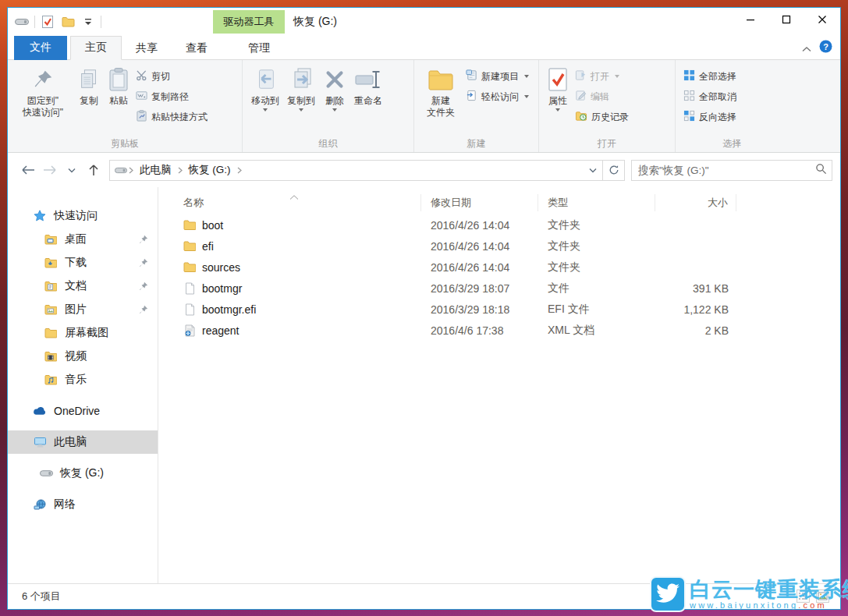  What do you see at coordinates (249, 22) in the screenshot?
I see `drive-tools-context-label: 驱动器工具` at bounding box center [249, 22].